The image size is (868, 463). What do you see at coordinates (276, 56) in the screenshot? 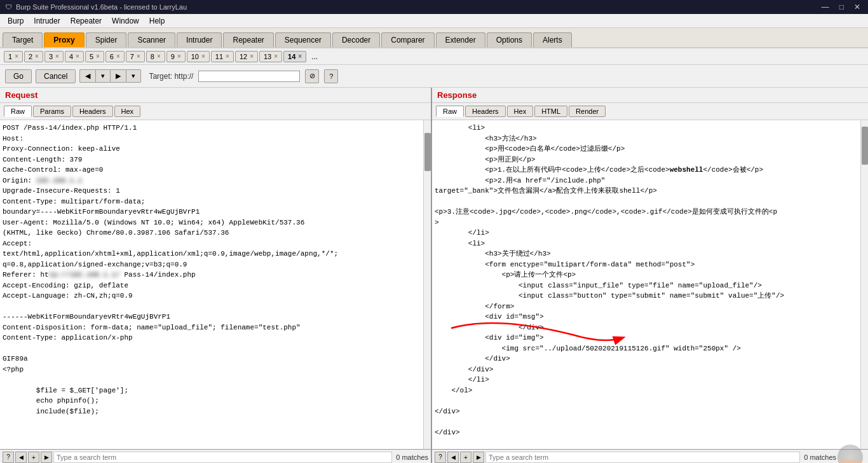
I see `close-tab-13-icon: ×` at bounding box center [276, 56].